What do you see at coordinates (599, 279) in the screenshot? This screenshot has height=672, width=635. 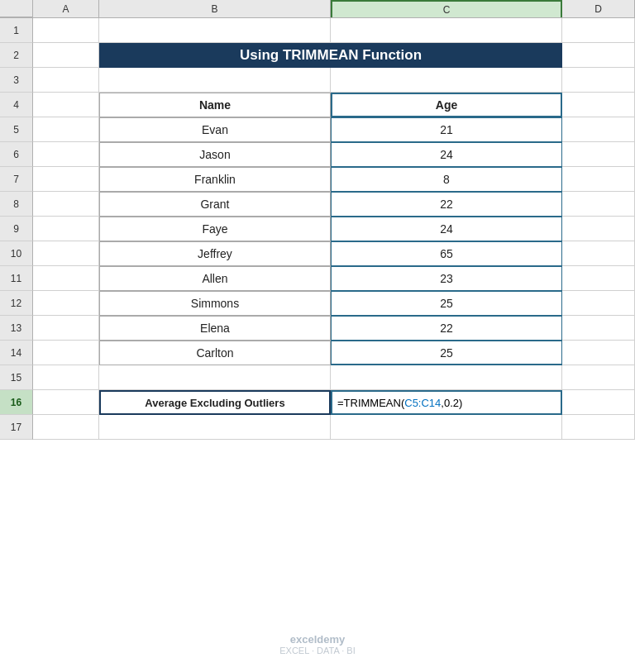 I see `cell-d11` at bounding box center [599, 279].